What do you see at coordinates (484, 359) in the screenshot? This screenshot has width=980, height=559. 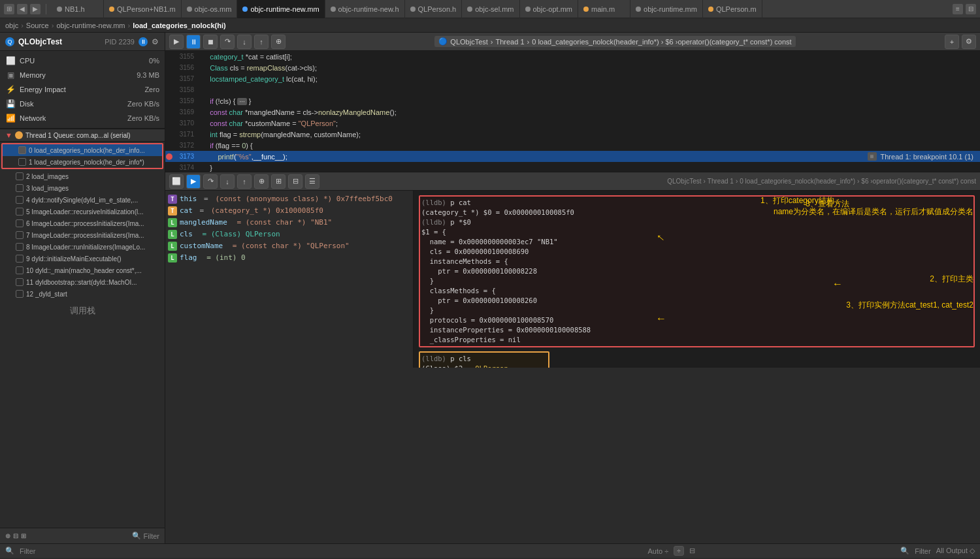 I see `console-line: (lldb) p cls` at bounding box center [484, 359].